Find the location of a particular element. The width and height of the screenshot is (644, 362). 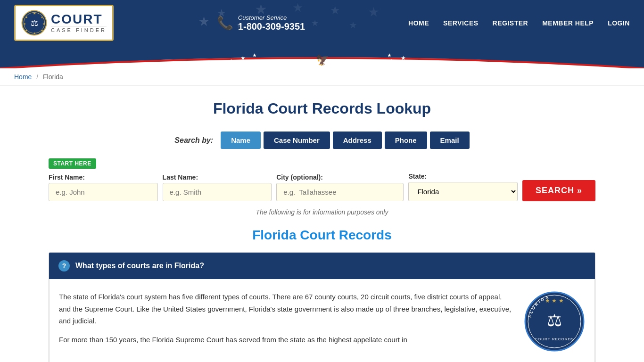

first-name-label: First Name: is located at coordinates (103, 177).